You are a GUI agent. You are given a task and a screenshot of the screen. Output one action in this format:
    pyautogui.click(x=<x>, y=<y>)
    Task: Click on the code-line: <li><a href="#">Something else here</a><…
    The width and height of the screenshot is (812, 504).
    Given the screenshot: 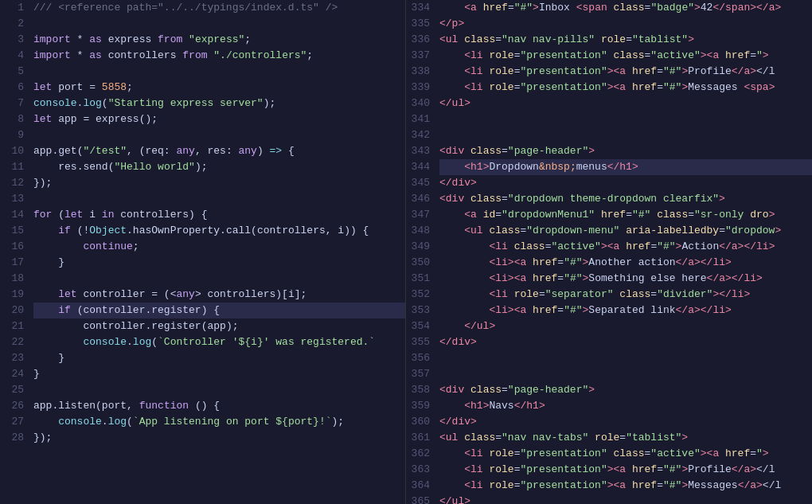 What is the action you would take?
    pyautogui.click(x=626, y=279)
    